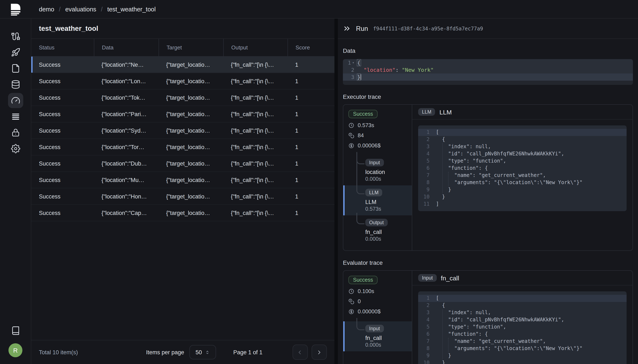  What do you see at coordinates (522, 168) in the screenshot?
I see `executor-output-code: 1[2 {3 "index": null,4 "id": "call_pNvBh…` at bounding box center [522, 168].